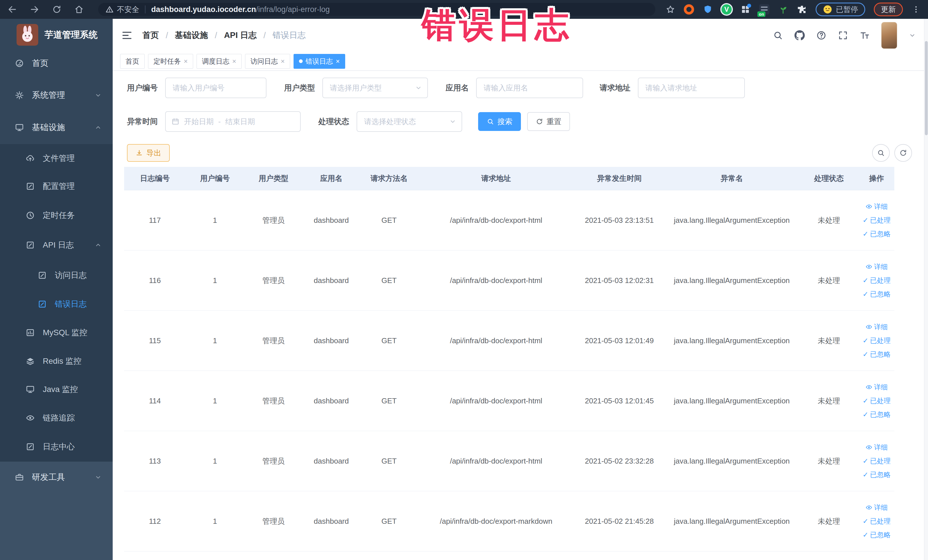 Image resolution: width=928 pixels, height=560 pixels. Describe the element at coordinates (800, 35) in the screenshot. I see `github-icon` at that location.